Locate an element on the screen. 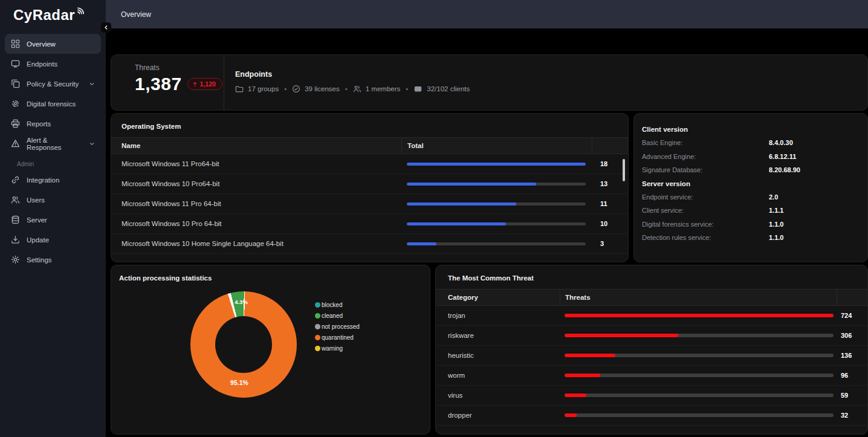 This screenshot has height=437, width=868. version-row: Basic Engine: 8.4.0.30 is located at coordinates (750, 143).